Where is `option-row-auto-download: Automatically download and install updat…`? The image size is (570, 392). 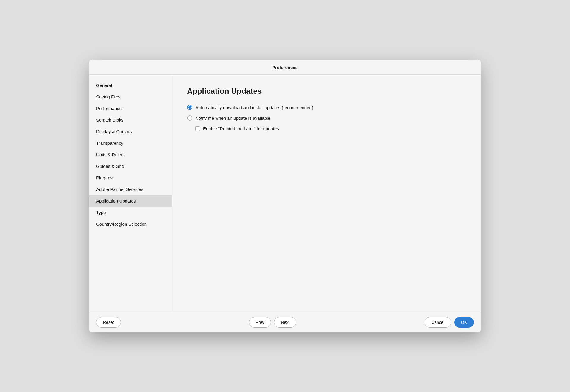
option-row-auto-download: Automatically download and install updat… is located at coordinates (327, 107).